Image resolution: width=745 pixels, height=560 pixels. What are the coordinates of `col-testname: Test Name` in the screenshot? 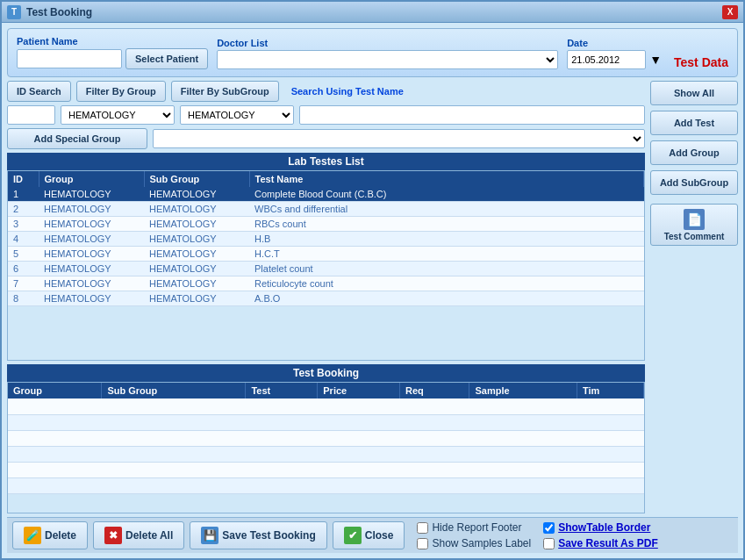 It's located at (447, 179).